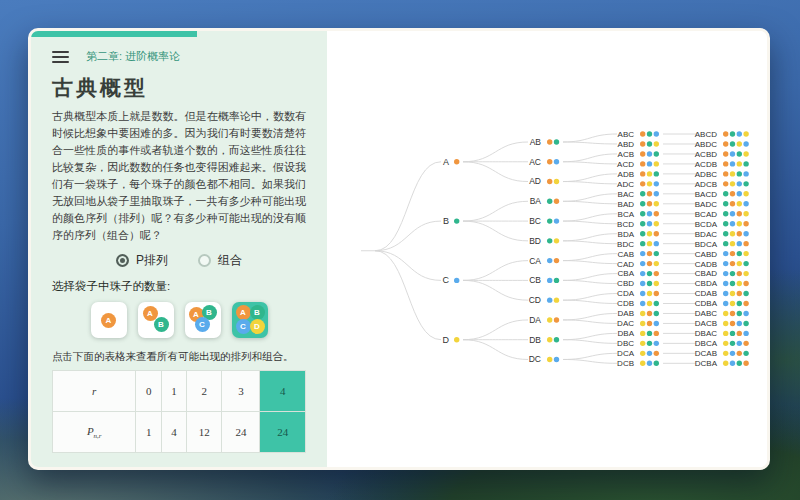  I want to click on svg-text: CDB, so click(626, 304).